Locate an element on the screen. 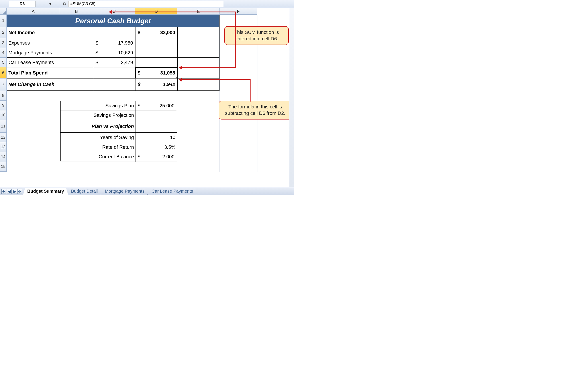 This screenshot has width=588, height=390. cell-d14: $2,000 is located at coordinates (156, 157).